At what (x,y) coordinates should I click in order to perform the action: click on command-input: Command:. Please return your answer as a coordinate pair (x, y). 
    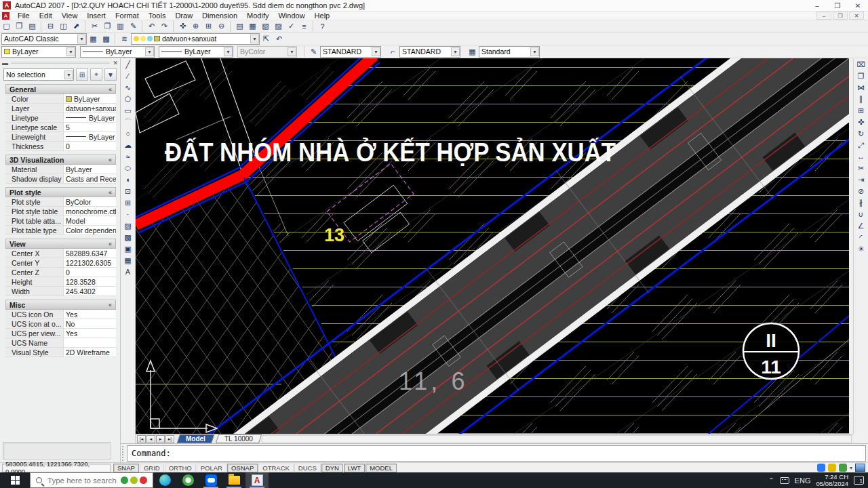
    Looking at the image, I should click on (496, 453).